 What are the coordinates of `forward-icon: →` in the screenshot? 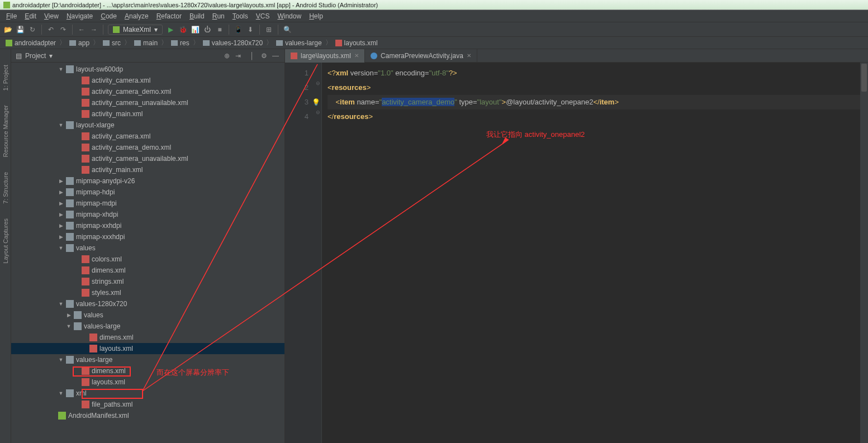 It's located at (94, 30).